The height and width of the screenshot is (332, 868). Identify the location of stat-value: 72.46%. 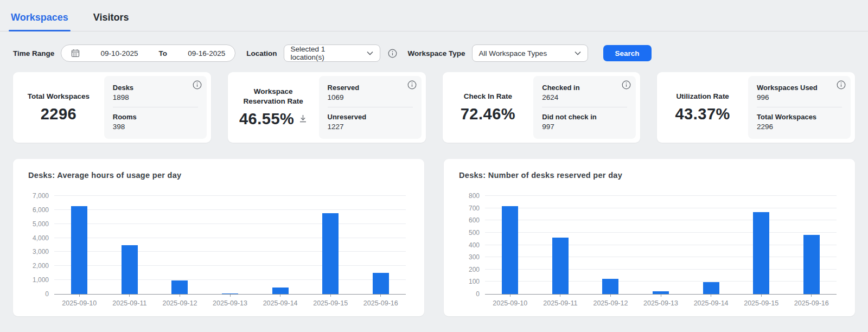
(488, 114).